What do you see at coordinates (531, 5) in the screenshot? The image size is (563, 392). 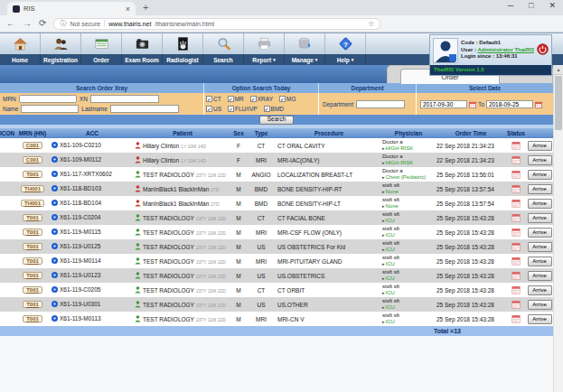 I see `window-maximize-button: □` at bounding box center [531, 5].